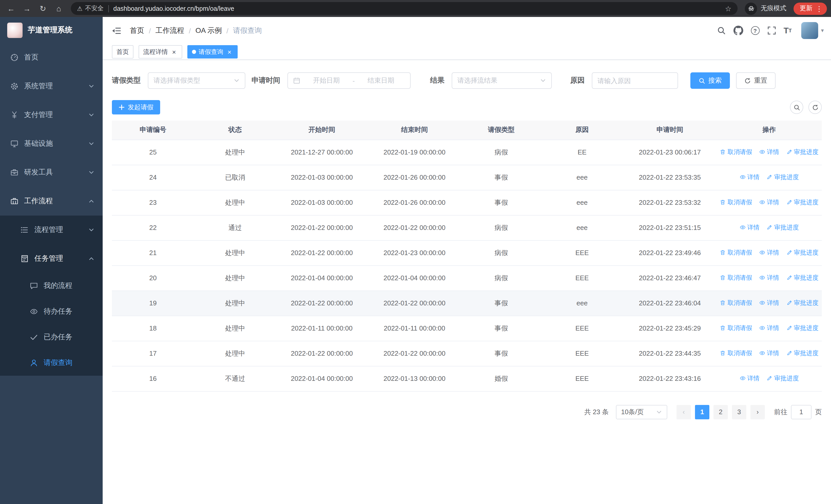 Image resolution: width=831 pixels, height=504 pixels. I want to click on tab-请假查询: 请假查询 ×, so click(212, 52).